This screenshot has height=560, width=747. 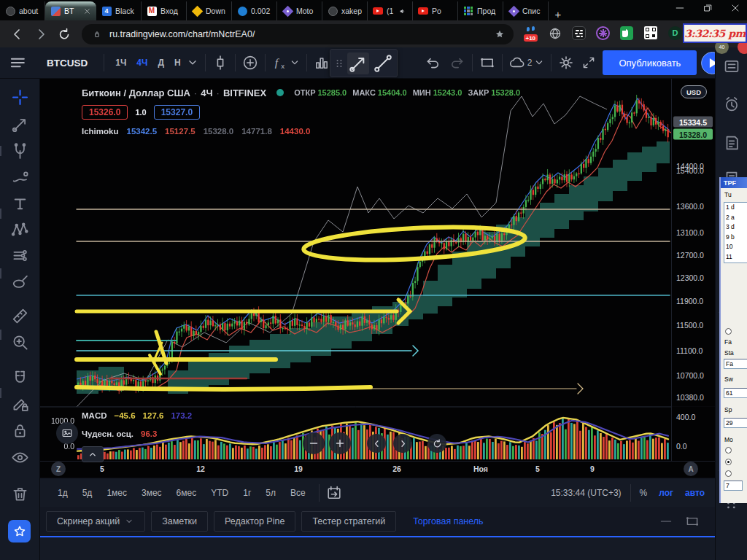 I want to click on indicators-button: fx, so click(x=280, y=63).